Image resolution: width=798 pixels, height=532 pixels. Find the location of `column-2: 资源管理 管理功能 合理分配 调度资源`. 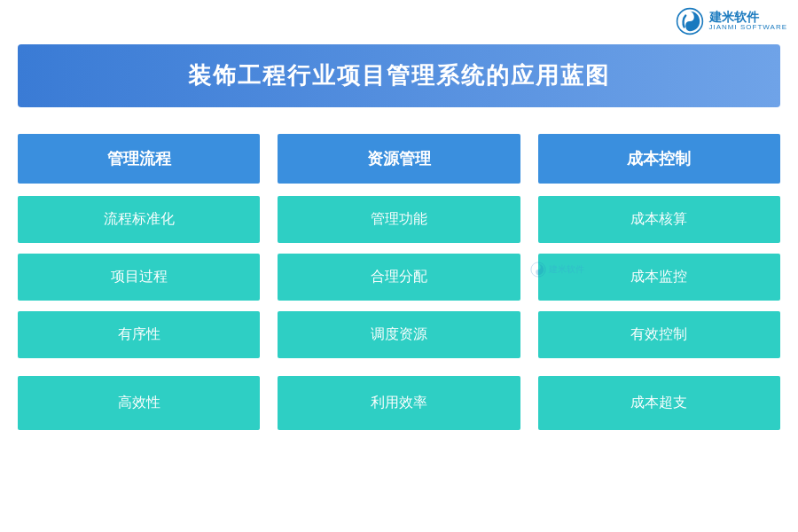

column-2: 资源管理 管理功能 合理分配 调度资源 is located at coordinates (399, 246).